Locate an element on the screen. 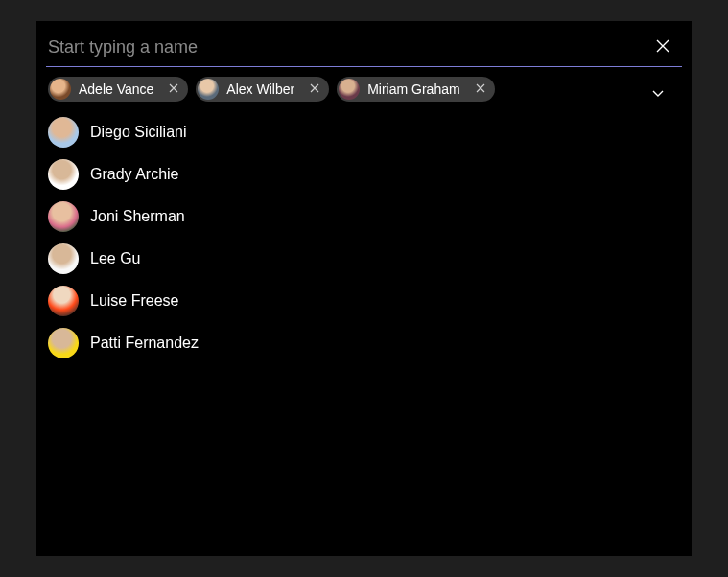 This screenshot has width=728, height=577. person-chip: Alex Wilber is located at coordinates (263, 89).